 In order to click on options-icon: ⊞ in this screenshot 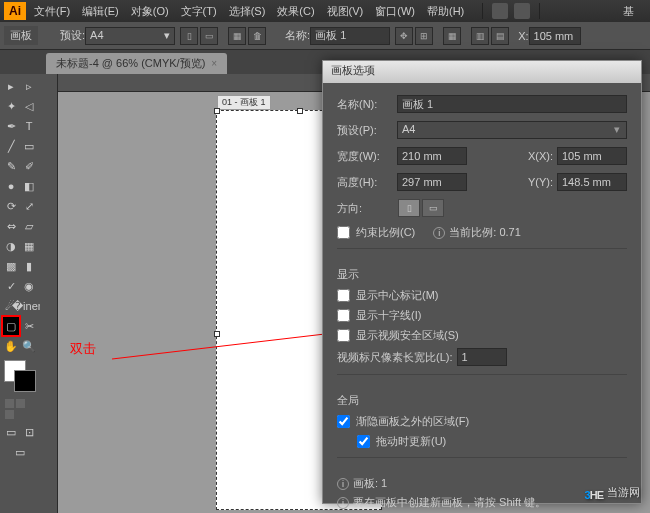, I will do `click(424, 36)`.